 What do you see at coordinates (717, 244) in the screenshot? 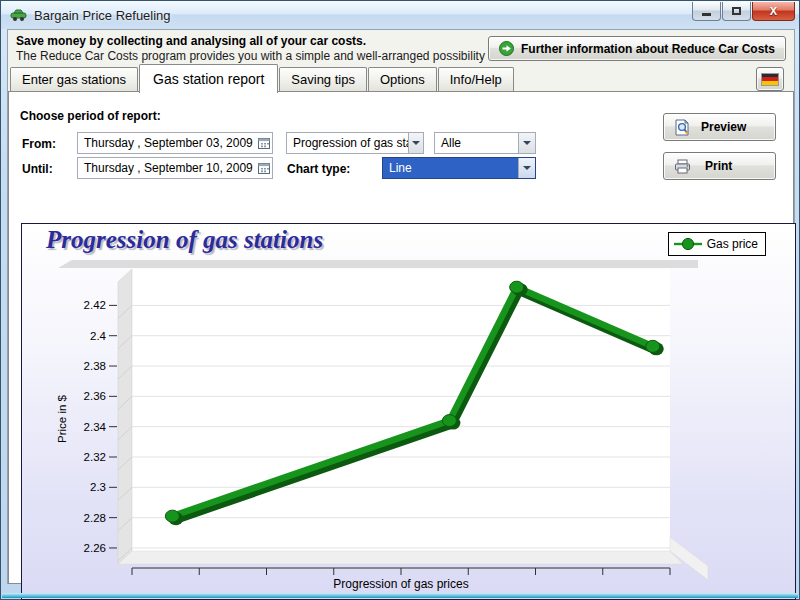
I see `chart-legend: Gas price` at bounding box center [717, 244].